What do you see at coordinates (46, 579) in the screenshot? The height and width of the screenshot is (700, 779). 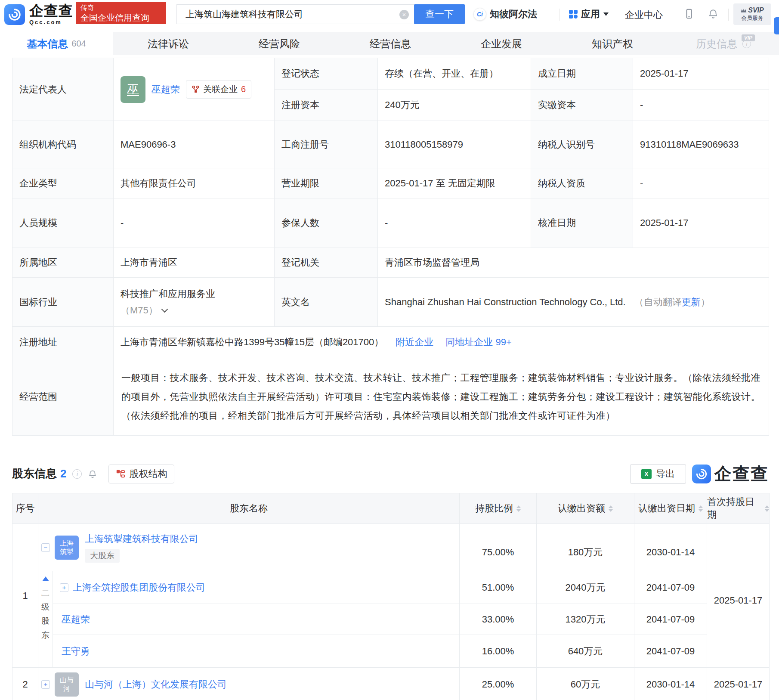 I see `triangle-up-icon` at bounding box center [46, 579].